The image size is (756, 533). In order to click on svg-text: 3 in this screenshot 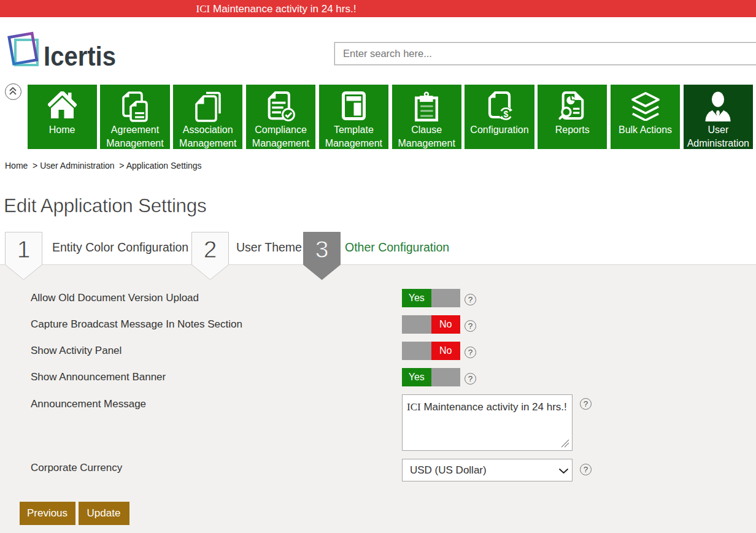, I will do `click(322, 249)`.